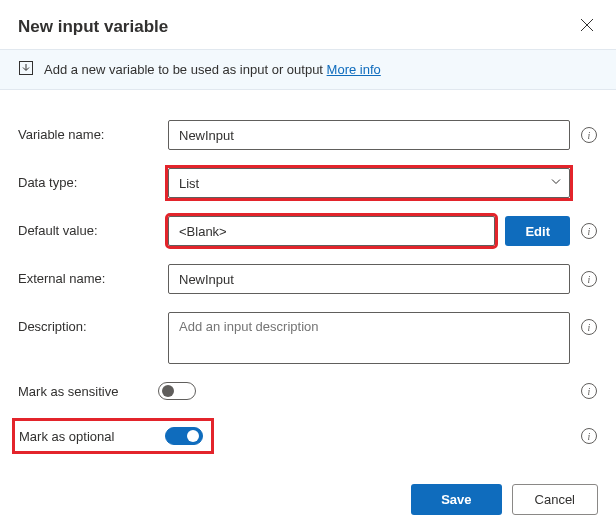 This screenshot has height=529, width=616. I want to click on external-name-label: External name:, so click(88, 275).